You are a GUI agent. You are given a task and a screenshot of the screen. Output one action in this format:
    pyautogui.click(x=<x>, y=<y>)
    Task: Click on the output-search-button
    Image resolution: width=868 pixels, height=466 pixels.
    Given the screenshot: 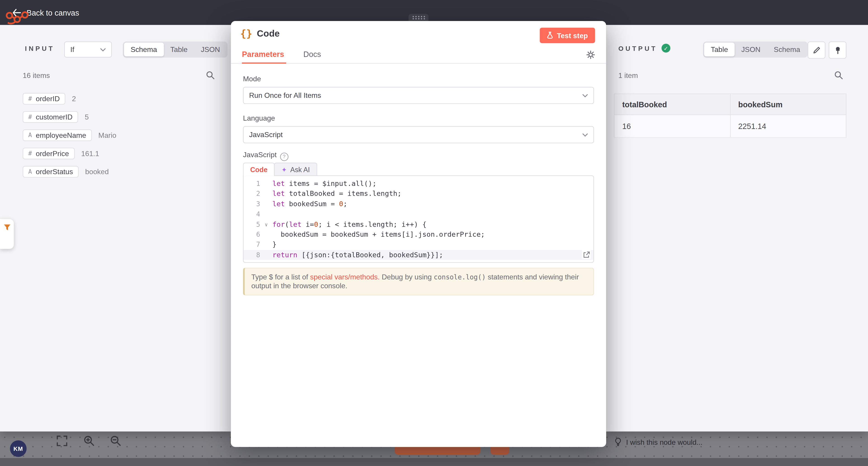 What is the action you would take?
    pyautogui.click(x=839, y=76)
    